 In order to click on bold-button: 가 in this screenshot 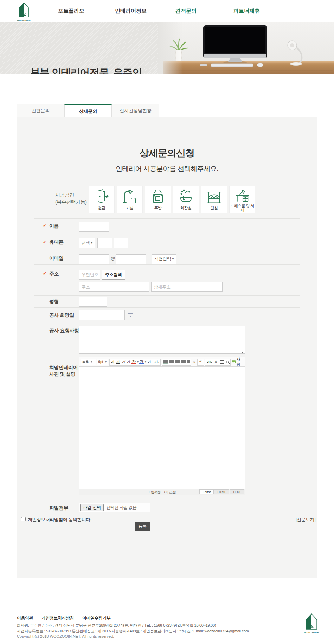, I will do `click(113, 362)`.